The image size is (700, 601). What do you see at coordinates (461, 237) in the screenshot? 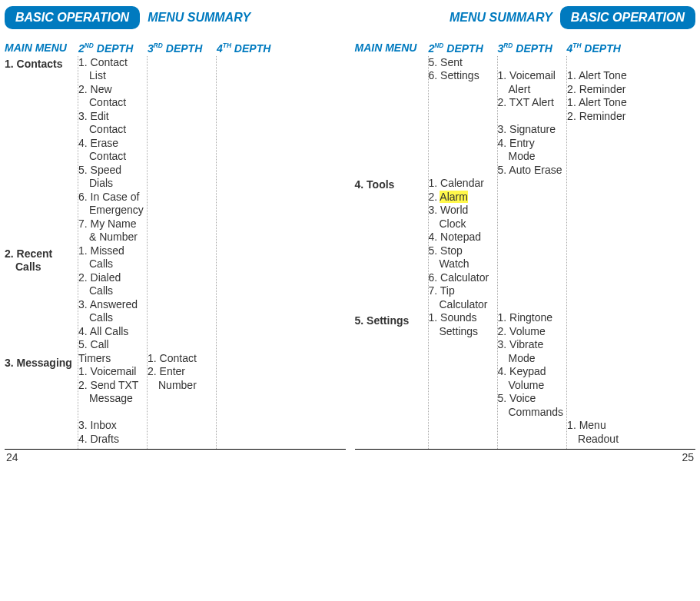
I see `menu-item: 4. Notepad` at bounding box center [461, 237].